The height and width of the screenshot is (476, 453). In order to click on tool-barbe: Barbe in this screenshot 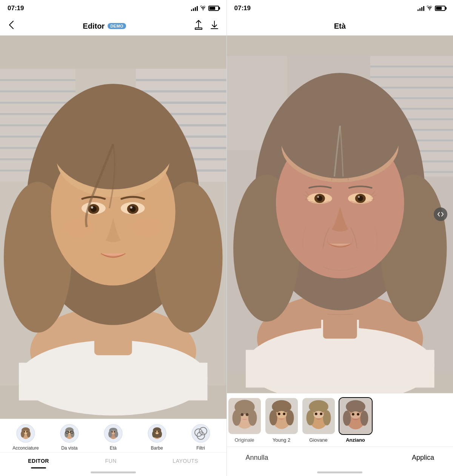, I will do `click(157, 437)`.